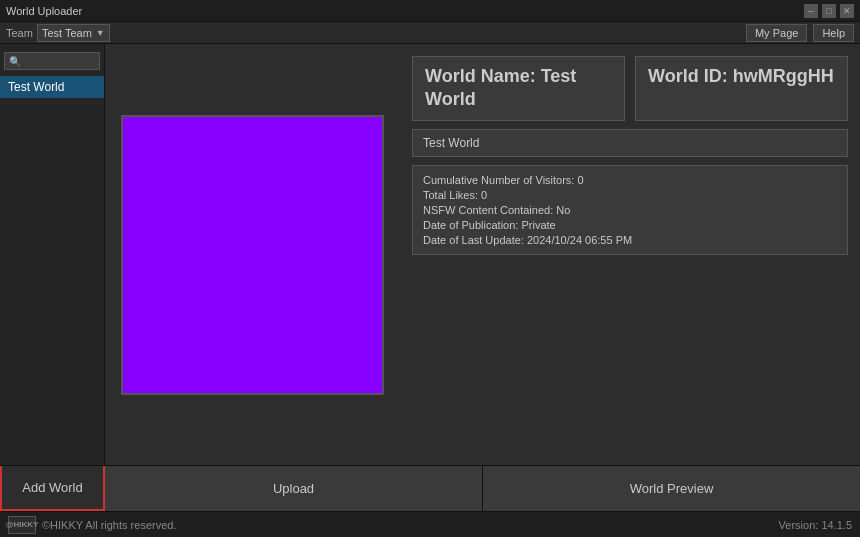 Image resolution: width=860 pixels, height=537 pixels. Describe the element at coordinates (451, 143) in the screenshot. I see `world-description-text: Test World` at that location.